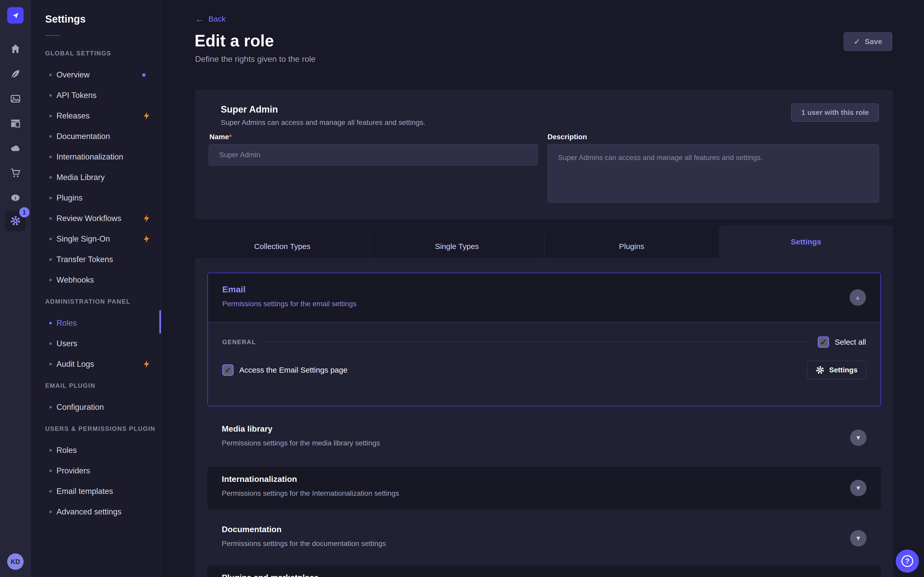 The width and height of the screenshot is (924, 577). Describe the element at coordinates (15, 198) in the screenshot. I see `info-icon: i` at that location.